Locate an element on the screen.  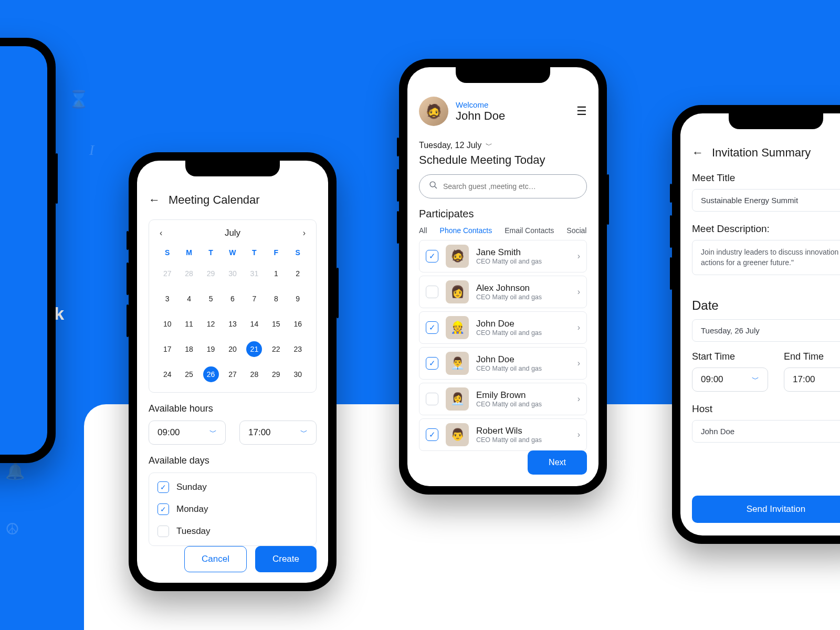
participant-row: ✓🧔Jane SmithCEO Matty oil and gas› is located at coordinates (503, 256).